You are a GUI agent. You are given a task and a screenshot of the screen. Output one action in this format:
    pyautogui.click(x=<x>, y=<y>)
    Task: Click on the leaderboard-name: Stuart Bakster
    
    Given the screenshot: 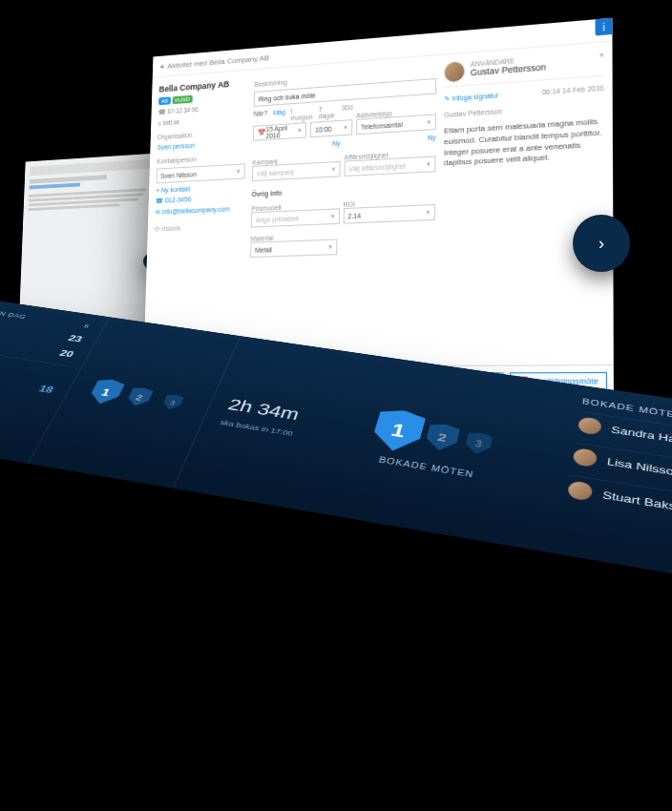 What is the action you would take?
    pyautogui.click(x=638, y=517)
    